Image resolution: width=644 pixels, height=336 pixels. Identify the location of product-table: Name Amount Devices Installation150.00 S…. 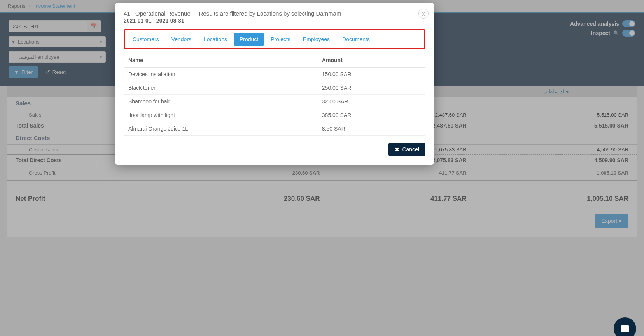
(275, 94).